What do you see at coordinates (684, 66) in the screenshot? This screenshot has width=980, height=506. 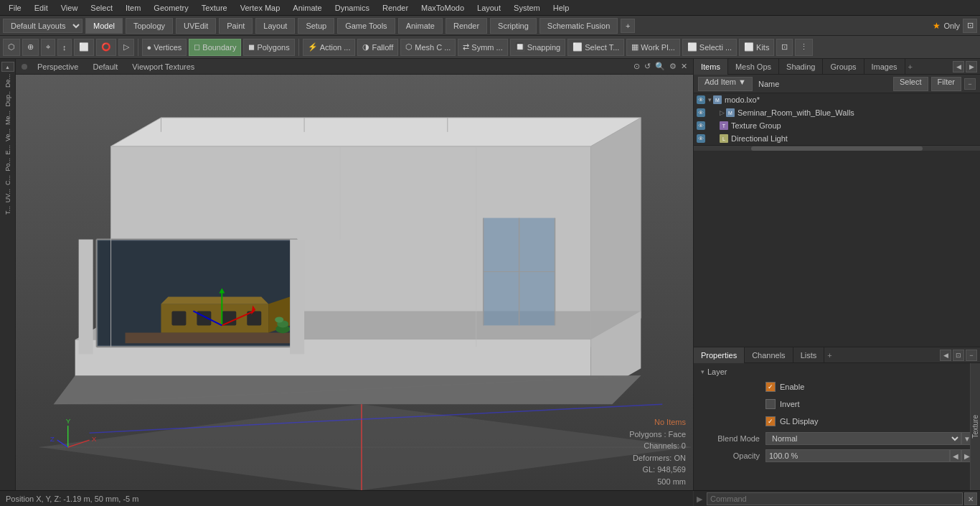 I see `viewport-close-icon: ✕` at bounding box center [684, 66].